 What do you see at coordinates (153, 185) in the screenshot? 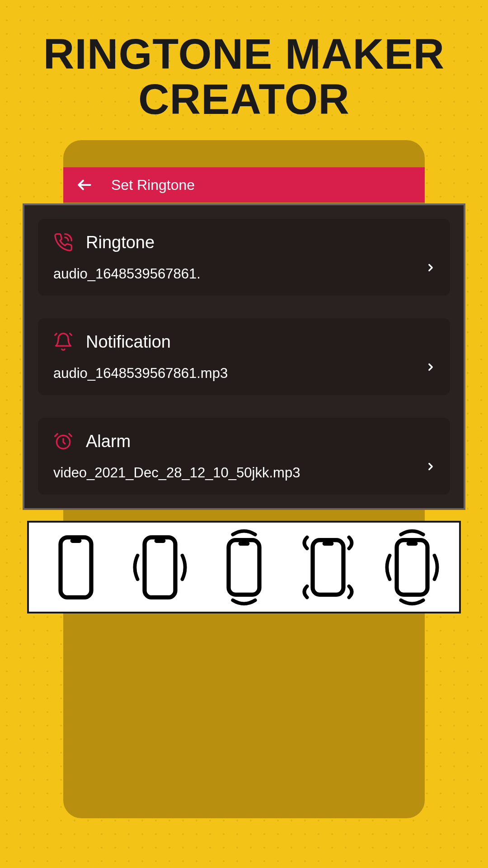
I see `app-bar-title: Set Ringtone` at bounding box center [153, 185].